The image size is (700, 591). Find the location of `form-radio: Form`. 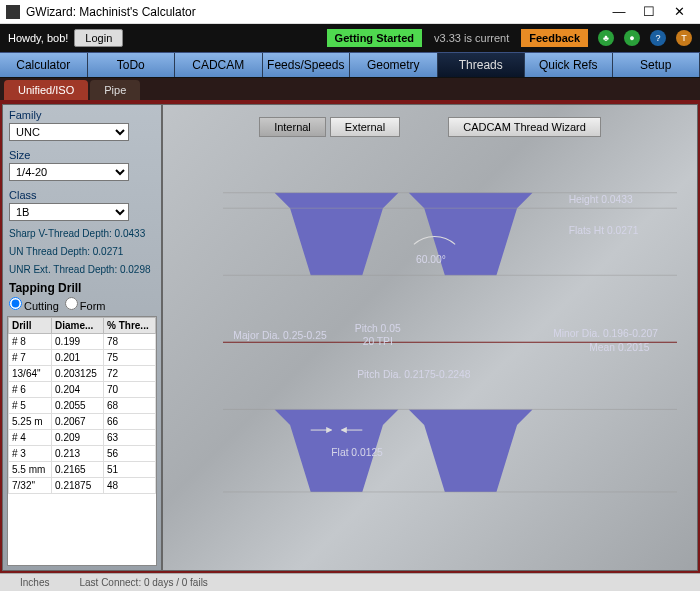

form-radio: Form is located at coordinates (86, 304).